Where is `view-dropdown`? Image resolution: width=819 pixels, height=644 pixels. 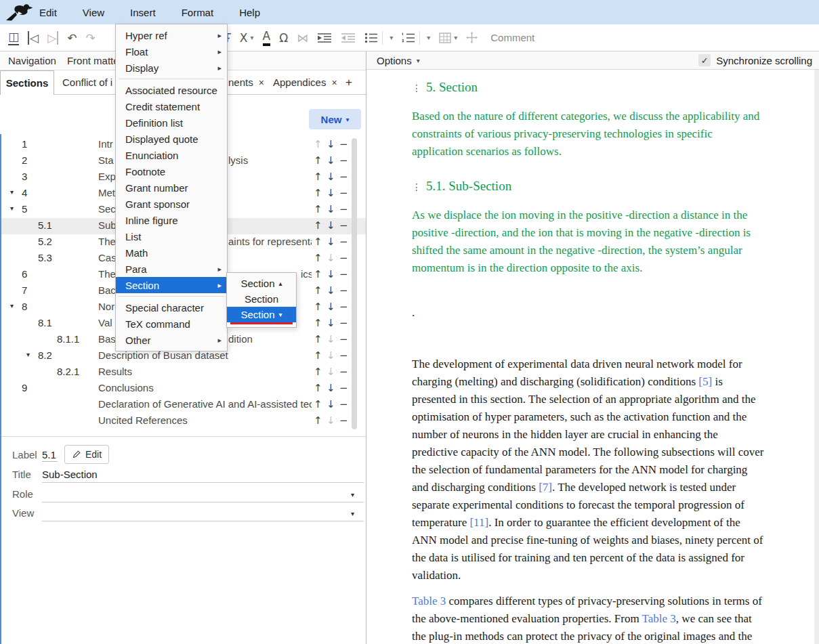
view-dropdown is located at coordinates (203, 521).